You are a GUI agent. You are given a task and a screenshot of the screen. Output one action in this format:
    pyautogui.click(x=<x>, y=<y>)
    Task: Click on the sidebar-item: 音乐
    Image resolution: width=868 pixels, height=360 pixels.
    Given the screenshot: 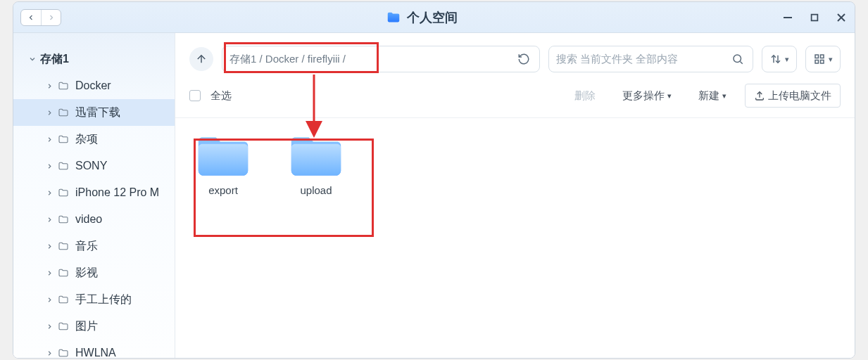 What is the action you would take?
    pyautogui.click(x=94, y=246)
    